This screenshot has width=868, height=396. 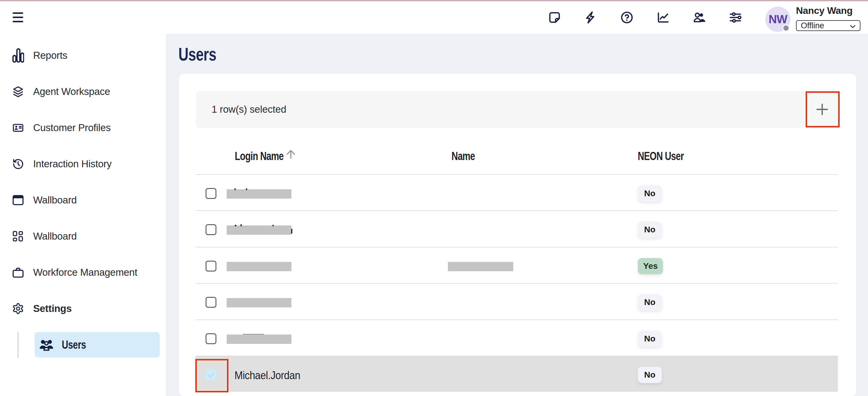 What do you see at coordinates (517, 109) in the screenshot?
I see `table-toolbar: 1 row(s) selected` at bounding box center [517, 109].